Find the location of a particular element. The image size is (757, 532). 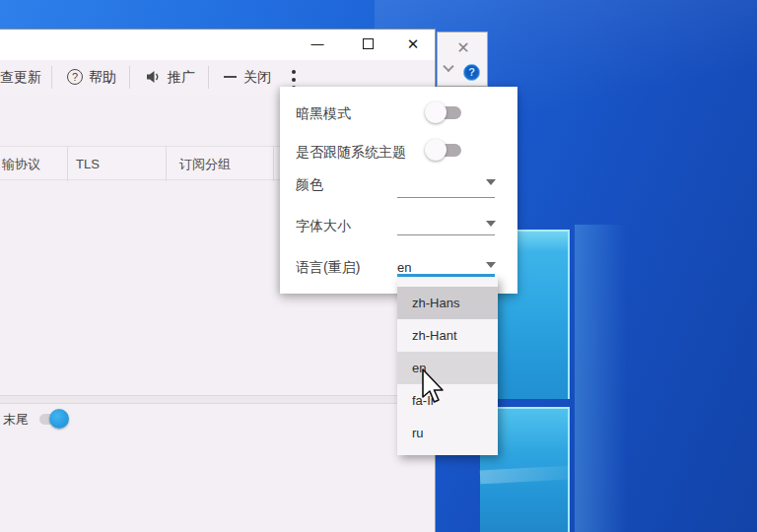

mouse-cursor is located at coordinates (434, 386).